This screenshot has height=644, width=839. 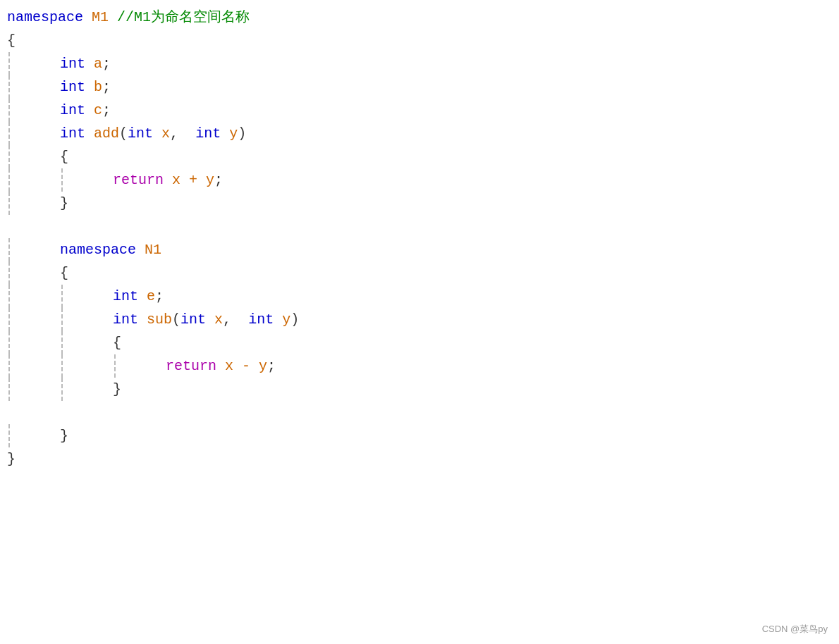 I want to click on token-operator: +, so click(x=193, y=180).